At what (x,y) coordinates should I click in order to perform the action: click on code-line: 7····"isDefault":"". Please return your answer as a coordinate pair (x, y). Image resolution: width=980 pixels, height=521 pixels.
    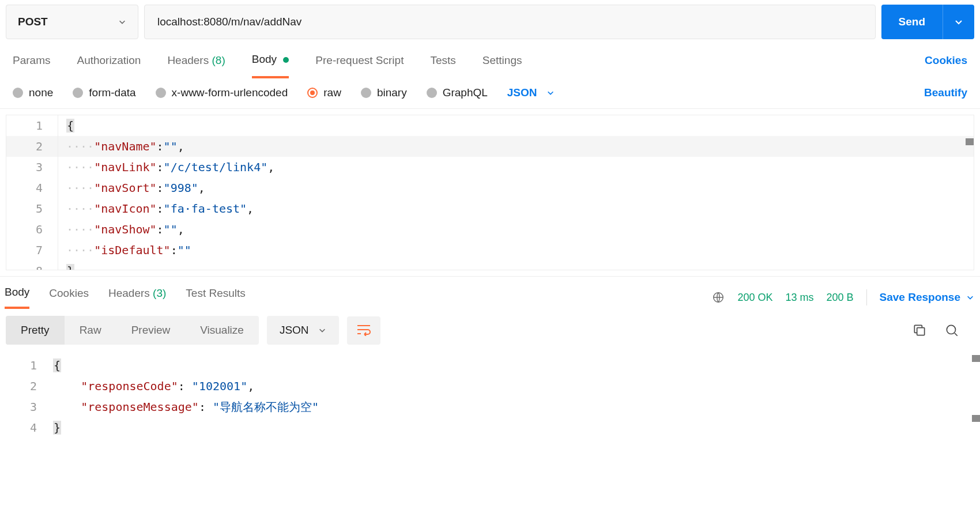
    Looking at the image, I should click on (490, 250).